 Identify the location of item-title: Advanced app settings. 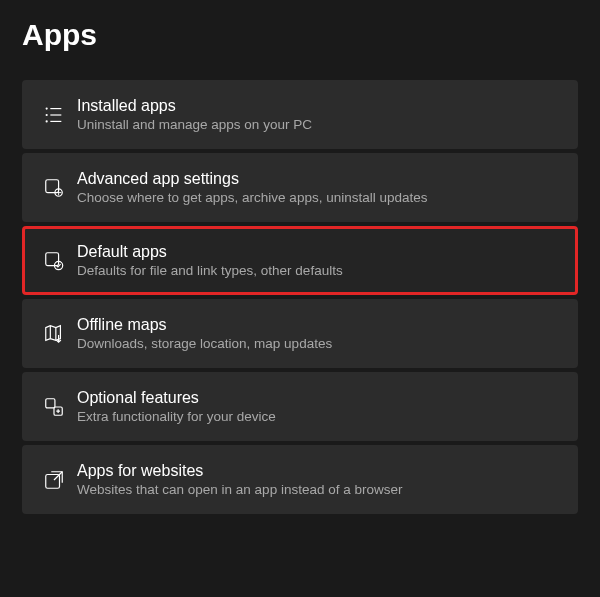
(252, 179).